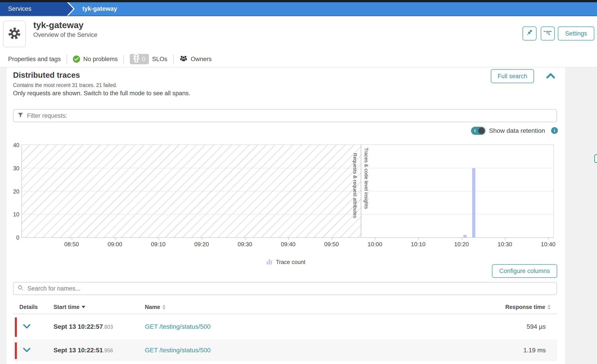 Image resolution: width=597 pixels, height=364 pixels. What do you see at coordinates (286, 262) in the screenshot?
I see `chart-legend-trace-count: Trace count` at bounding box center [286, 262].